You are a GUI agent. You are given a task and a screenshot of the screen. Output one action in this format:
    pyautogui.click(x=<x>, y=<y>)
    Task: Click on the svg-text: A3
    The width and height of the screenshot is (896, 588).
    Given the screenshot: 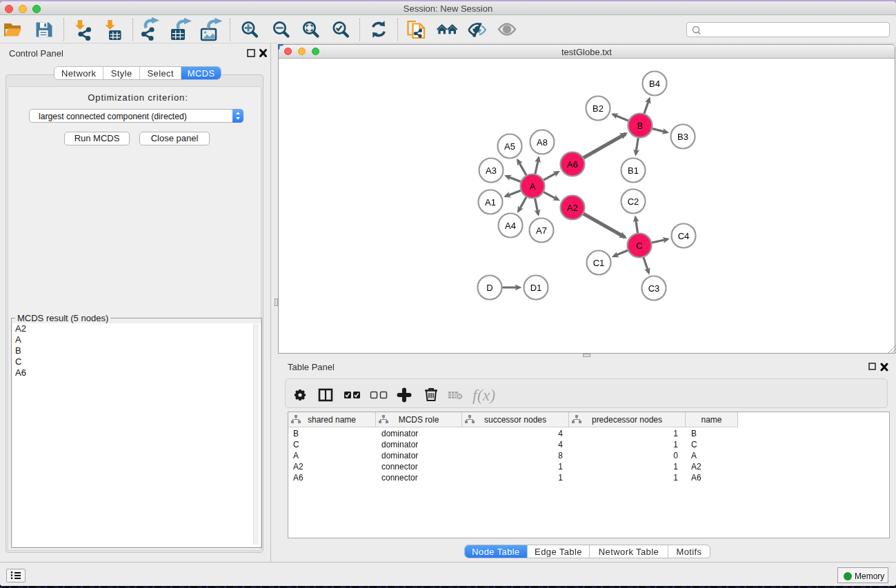 What is the action you would take?
    pyautogui.click(x=491, y=171)
    